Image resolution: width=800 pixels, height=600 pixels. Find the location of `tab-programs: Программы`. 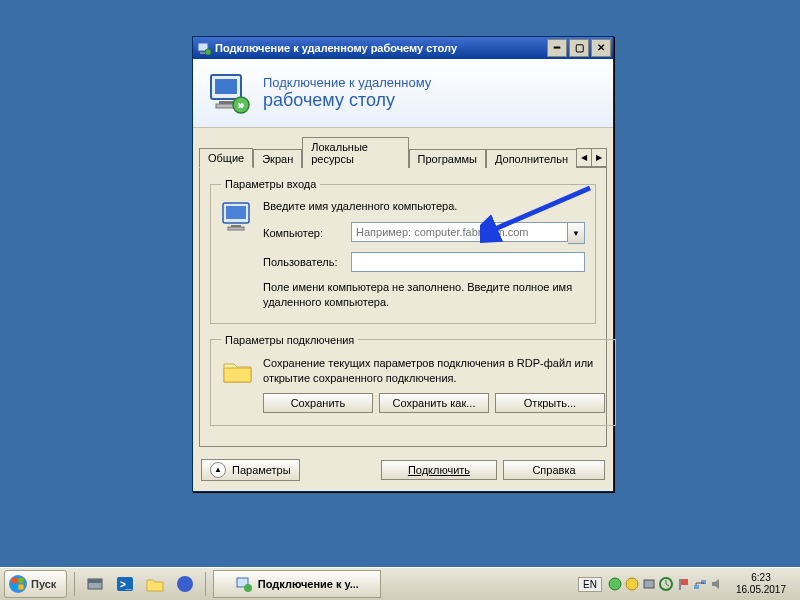

tab-programs: Программы is located at coordinates (448, 158).